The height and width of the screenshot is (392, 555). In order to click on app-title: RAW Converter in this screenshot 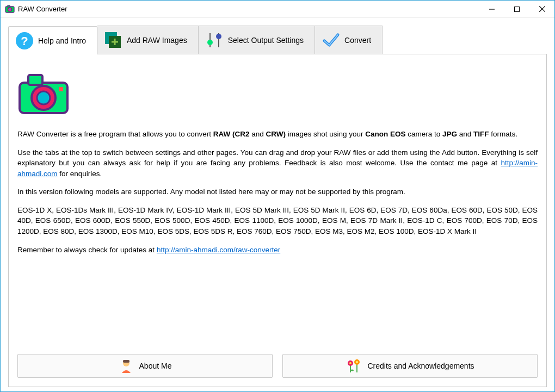, I will do `click(247, 9)`.